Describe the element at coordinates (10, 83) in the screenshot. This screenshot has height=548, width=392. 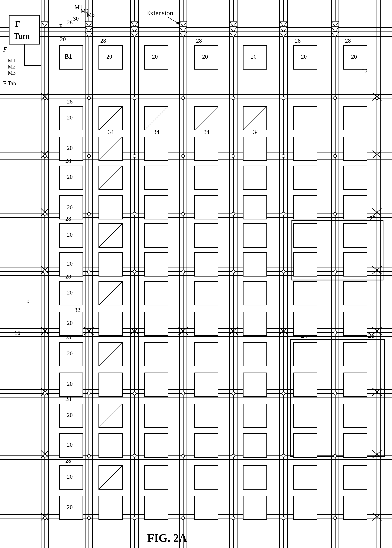
I see `svg-text: F Tab` at that location.